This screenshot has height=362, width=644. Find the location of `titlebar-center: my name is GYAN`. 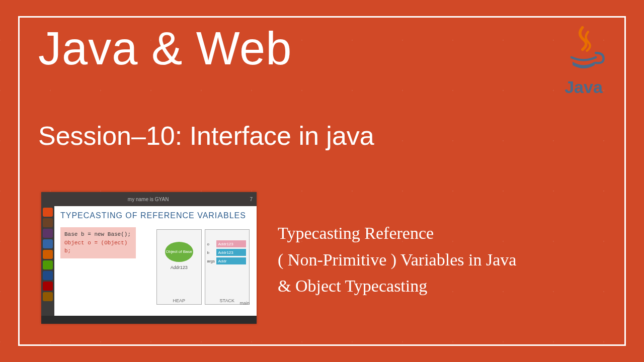

titlebar-center: my name is GYAN is located at coordinates (148, 199).